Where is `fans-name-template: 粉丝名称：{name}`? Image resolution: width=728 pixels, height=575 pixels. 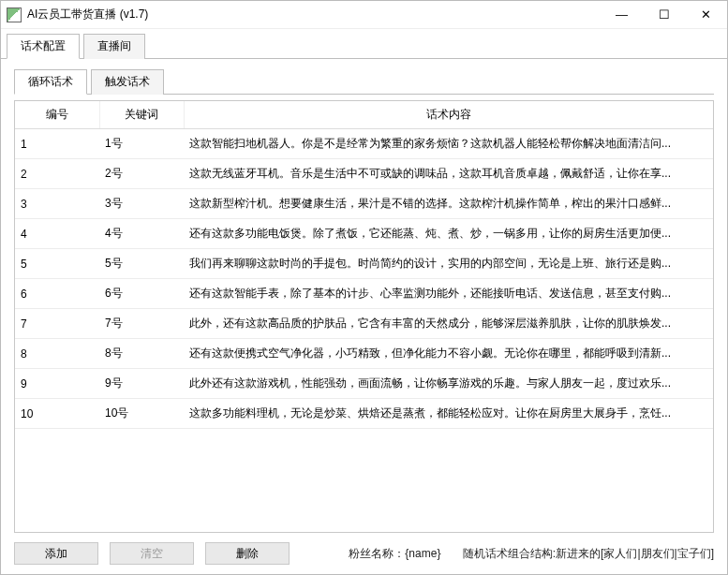
fans-name-template: 粉丝名称：{name} is located at coordinates (394, 553).